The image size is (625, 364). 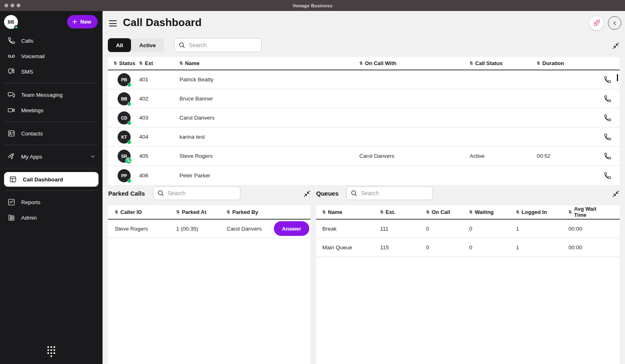 I want to click on avatar-initials: BB, so click(x=11, y=22).